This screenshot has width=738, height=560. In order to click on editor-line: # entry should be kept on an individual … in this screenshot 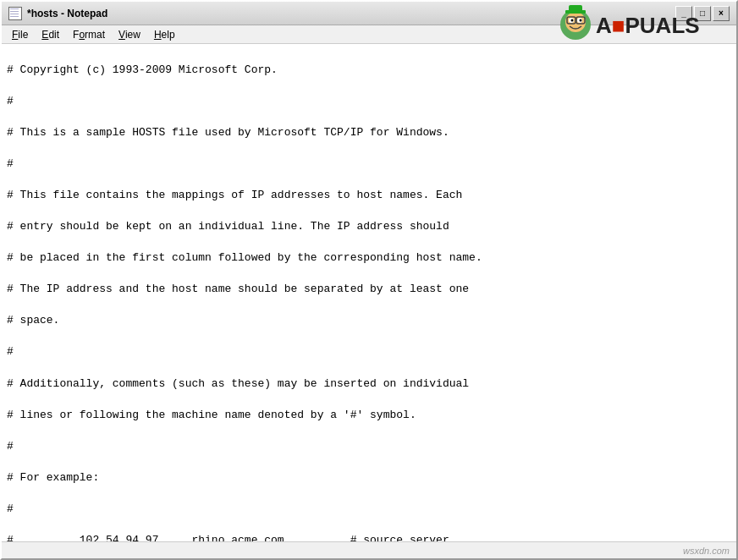, I will do `click(369, 227)`.